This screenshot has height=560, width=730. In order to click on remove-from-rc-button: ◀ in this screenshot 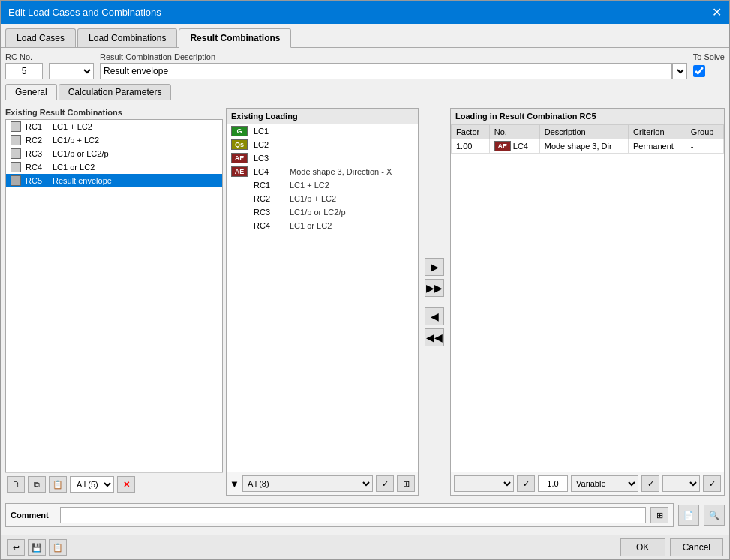, I will do `click(434, 316)`.